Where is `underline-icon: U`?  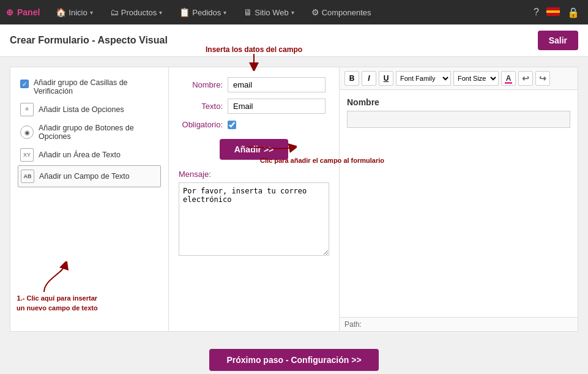 underline-icon: U is located at coordinates (387, 78).